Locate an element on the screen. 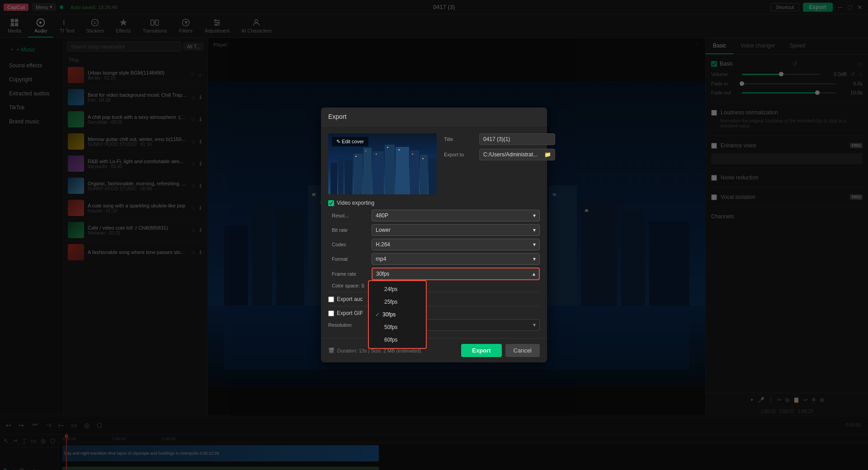  codec-select: H.264 ▾ is located at coordinates (456, 244).